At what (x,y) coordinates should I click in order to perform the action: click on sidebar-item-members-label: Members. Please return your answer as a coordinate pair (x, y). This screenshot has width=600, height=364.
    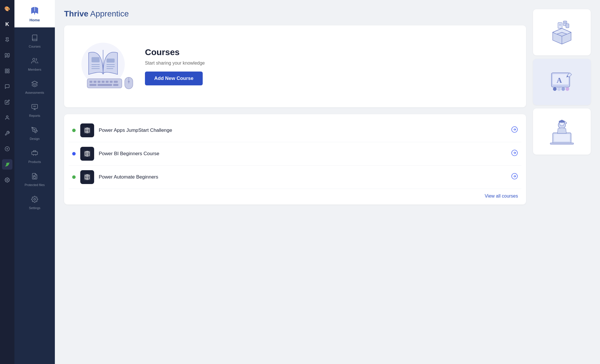
    Looking at the image, I should click on (35, 70).